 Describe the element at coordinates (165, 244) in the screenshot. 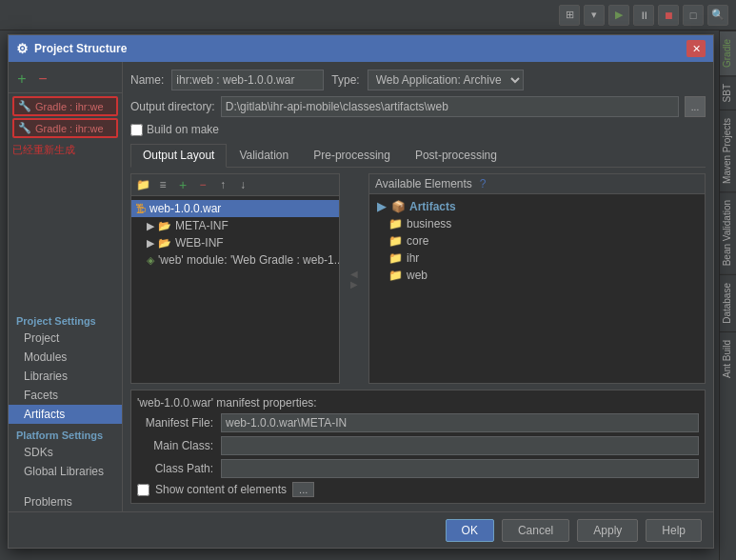

I see `folder-icon-2: 📂` at that location.